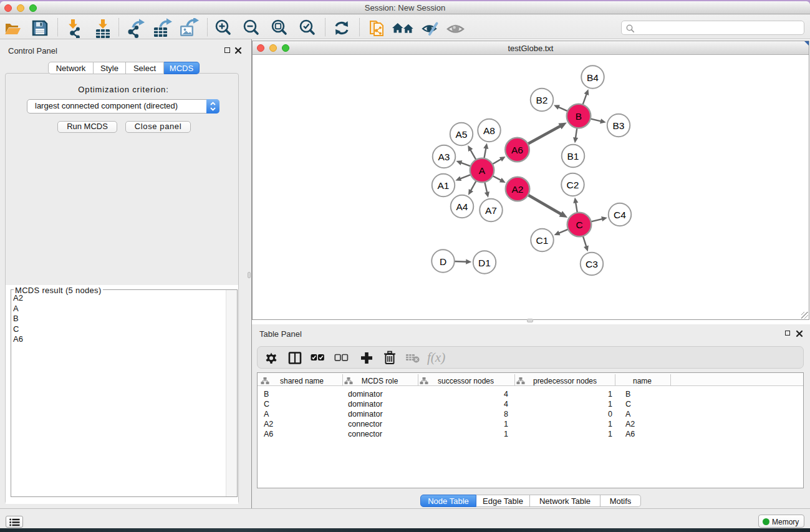 The image size is (810, 532). What do you see at coordinates (592, 264) in the screenshot?
I see `svg-text: C3` at bounding box center [592, 264].